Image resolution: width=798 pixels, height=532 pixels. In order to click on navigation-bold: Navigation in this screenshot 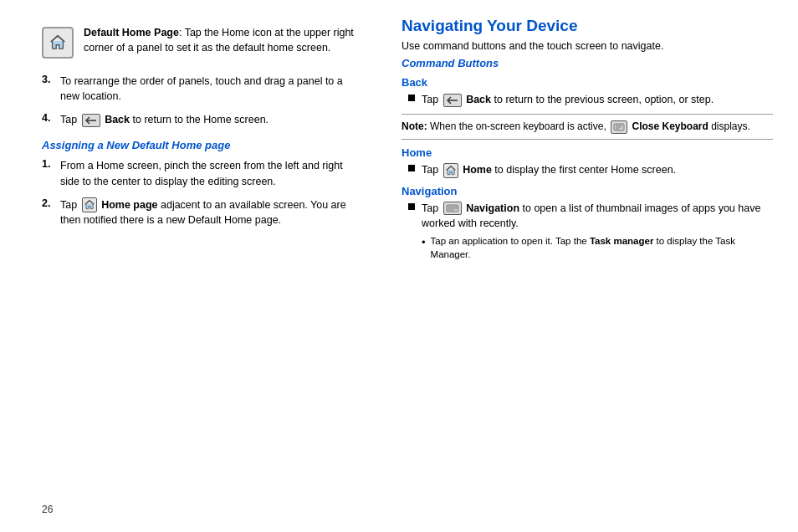, I will do `click(493, 208)`.